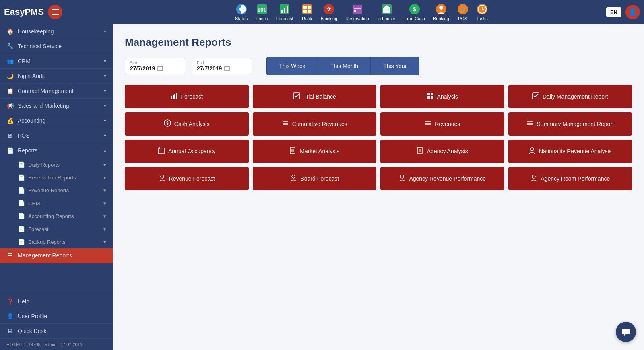 The image size is (644, 350). I want to click on revenues-button: Revenues, so click(442, 124).